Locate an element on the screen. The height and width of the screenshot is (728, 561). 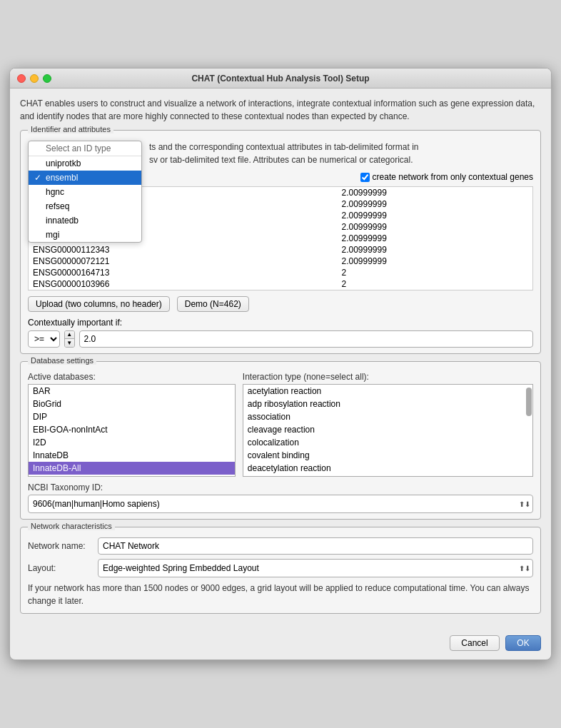
network-section-label: Network characteristics is located at coordinates (71, 526).